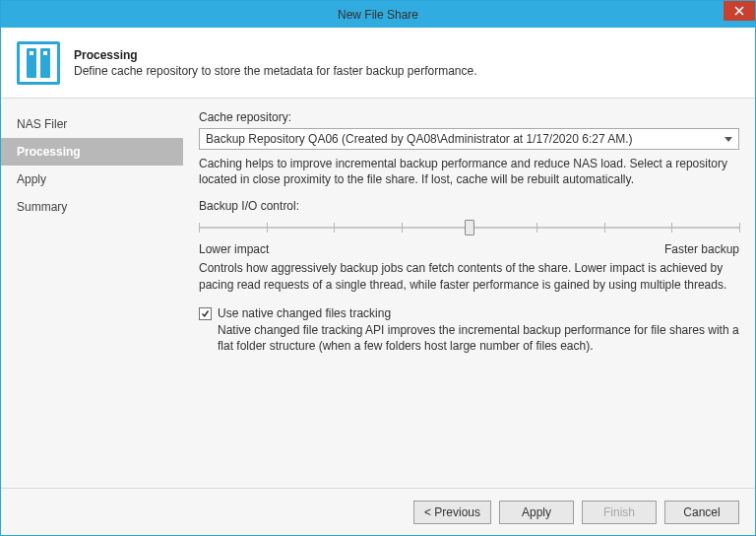 This screenshot has height=536, width=756. I want to click on native-tracking-help: Native changed file tracking API improve…, so click(478, 338).